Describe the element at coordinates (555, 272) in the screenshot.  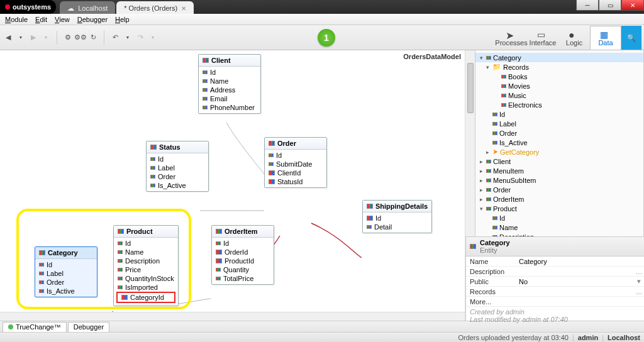
I see `prop-description: Description…` at that location.